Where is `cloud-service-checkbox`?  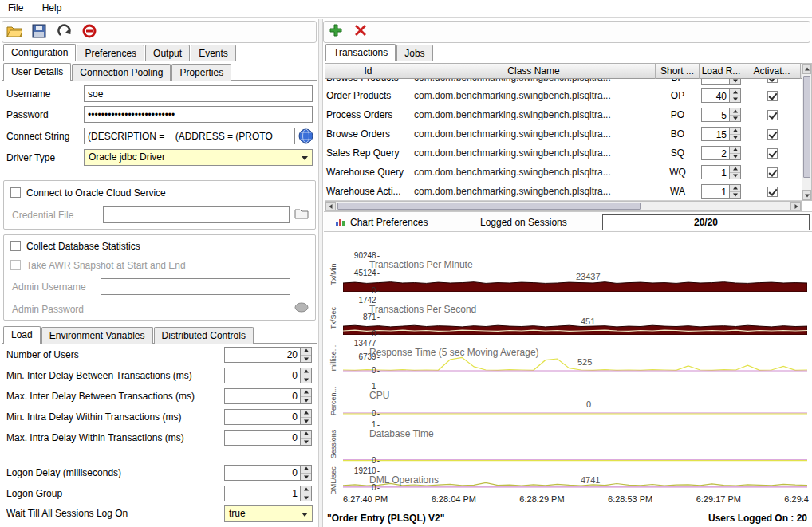 cloud-service-checkbox is located at coordinates (16, 193).